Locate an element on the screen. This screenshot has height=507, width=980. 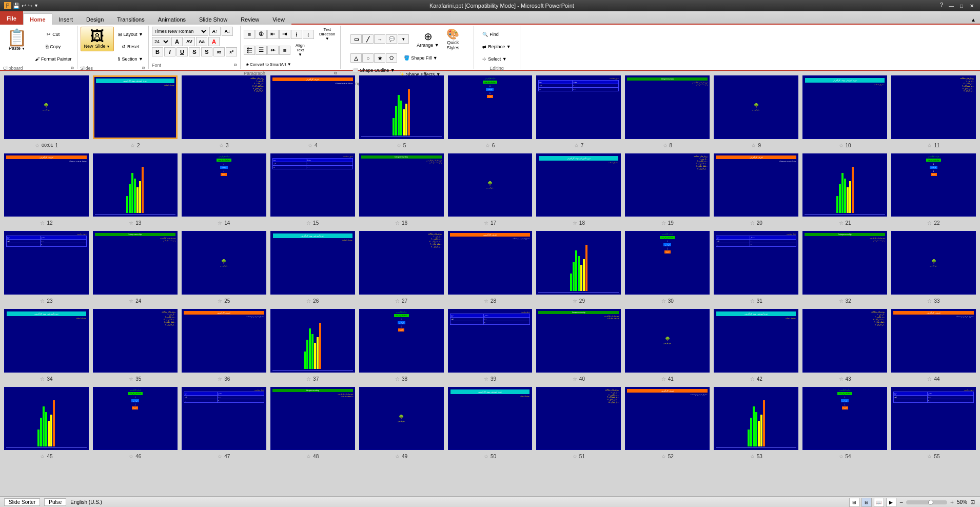
normal-view-button: ⊞ is located at coordinates (854, 502).